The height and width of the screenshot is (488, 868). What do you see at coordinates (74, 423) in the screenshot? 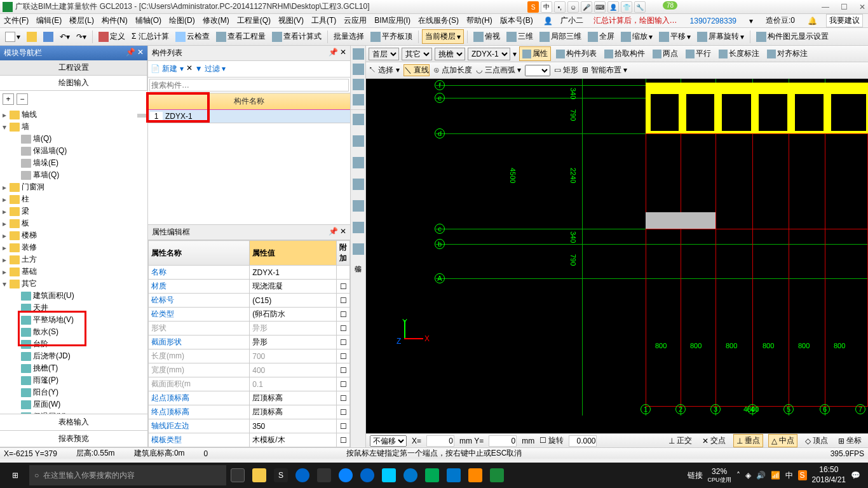
I see `tab-table-input: 表格输入` at bounding box center [74, 423].